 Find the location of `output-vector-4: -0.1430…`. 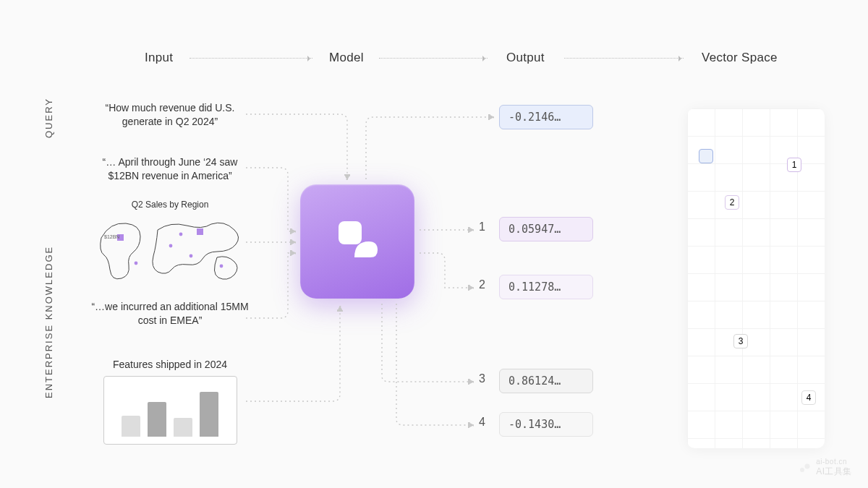

output-vector-4: -0.1430… is located at coordinates (546, 424).